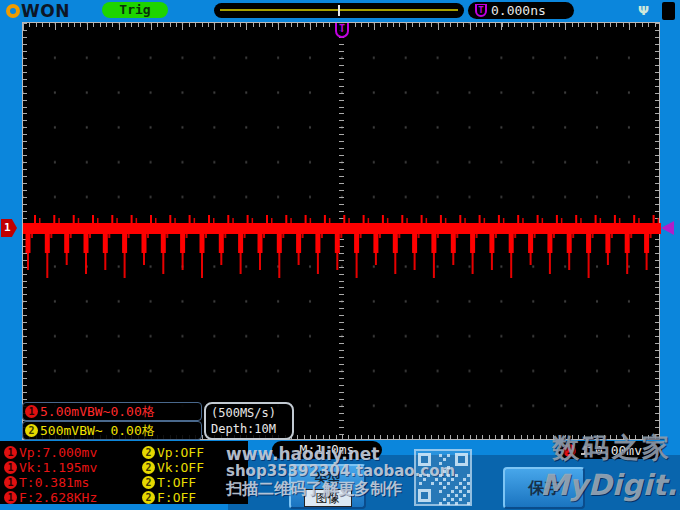 The width and height of the screenshot is (680, 510). I want to click on ch1-scale-readout: 1 5.00mVBW~0.00格, so click(112, 412).